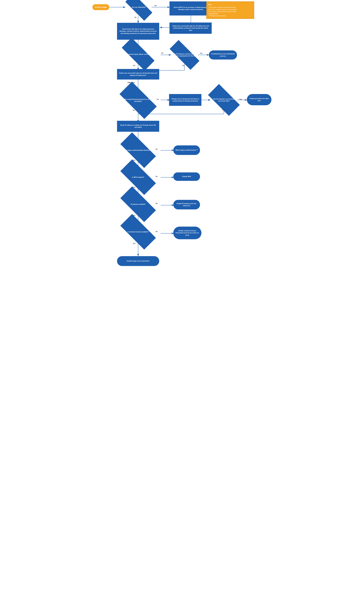 The image size is (364, 589). What do you see at coordinates (156, 6) in the screenshot?
I see `yes-label-federated: Yes` at bounding box center [156, 6].